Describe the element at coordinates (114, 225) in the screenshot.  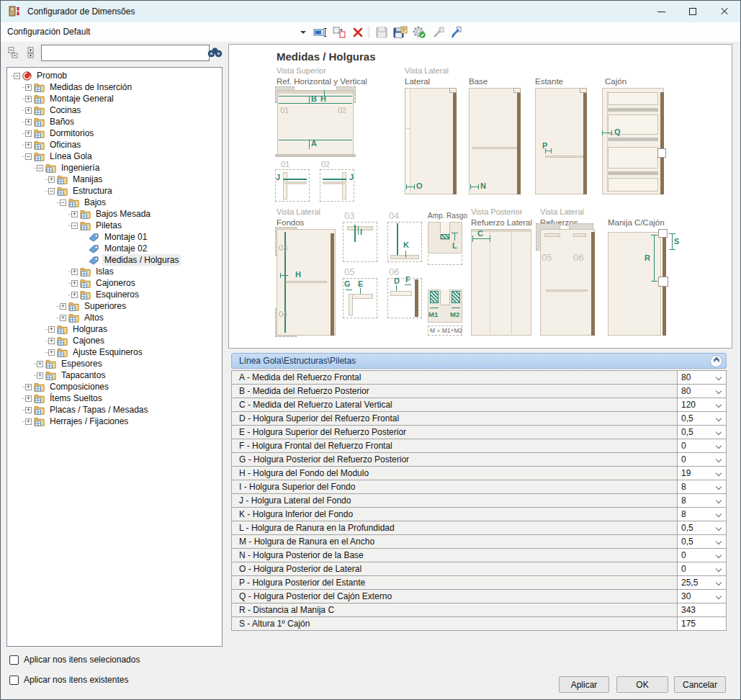
I see `tree-item-13: −Piletas` at that location.